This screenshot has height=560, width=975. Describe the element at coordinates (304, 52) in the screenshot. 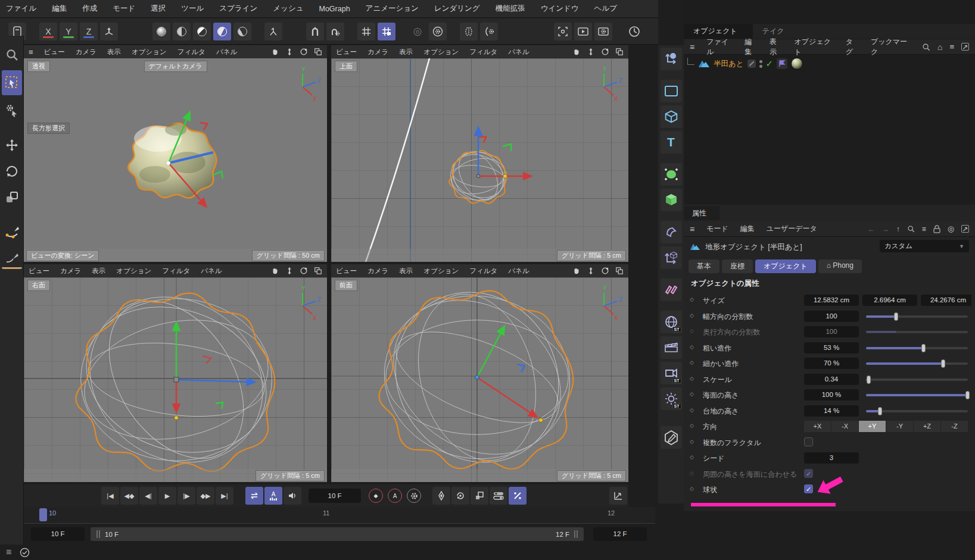

I see `orbit-view-icon` at that location.